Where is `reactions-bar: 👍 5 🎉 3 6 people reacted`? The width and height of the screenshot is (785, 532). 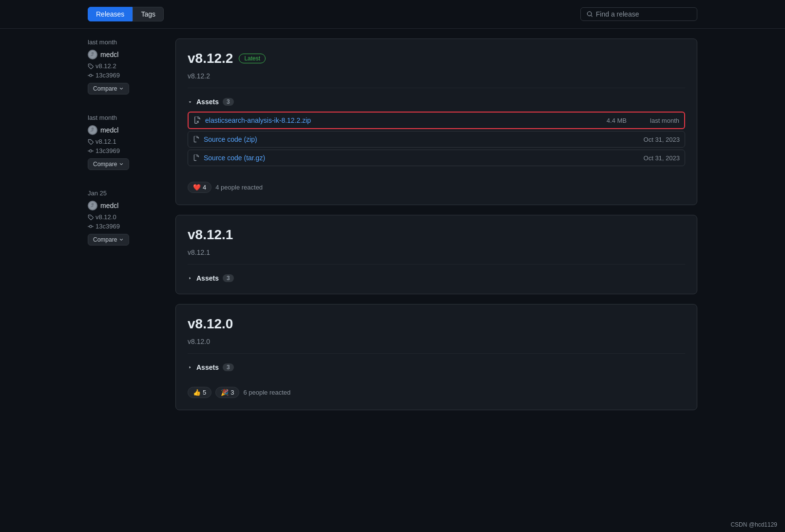 reactions-bar: 👍 5 🎉 3 6 people reacted is located at coordinates (437, 389).